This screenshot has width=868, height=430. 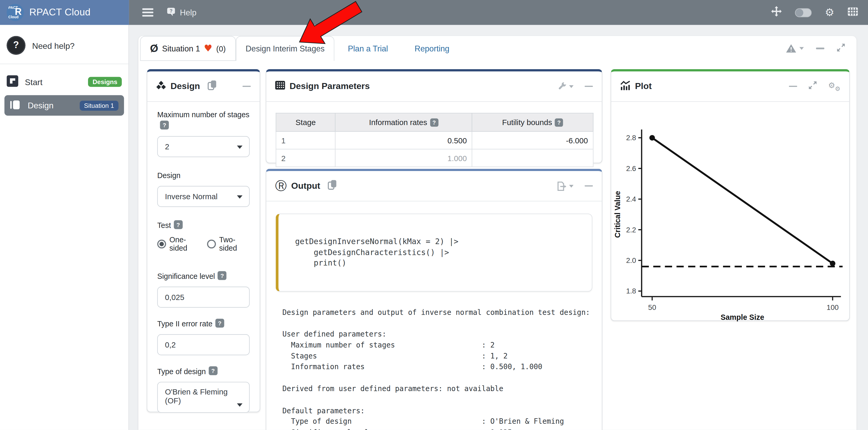 I want to click on heart-icon, so click(x=208, y=48).